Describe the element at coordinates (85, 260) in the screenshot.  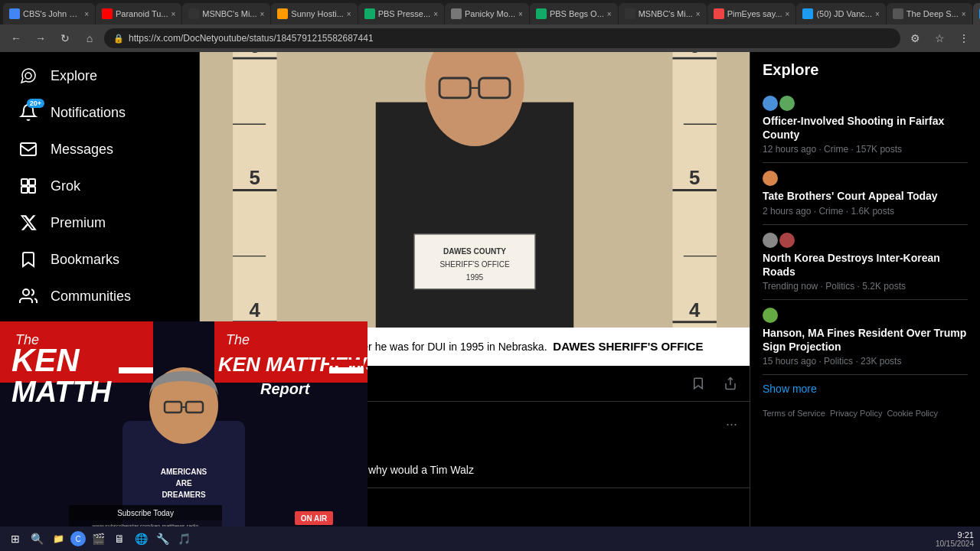
I see `bookmarks-label: Bookmarks` at that location.